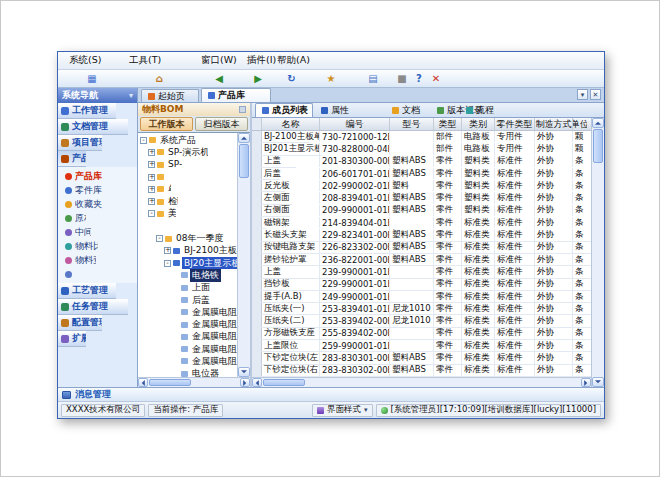  Describe the element at coordinates (291, 124) in the screenshot. I see `column-header: 名称` at that location.